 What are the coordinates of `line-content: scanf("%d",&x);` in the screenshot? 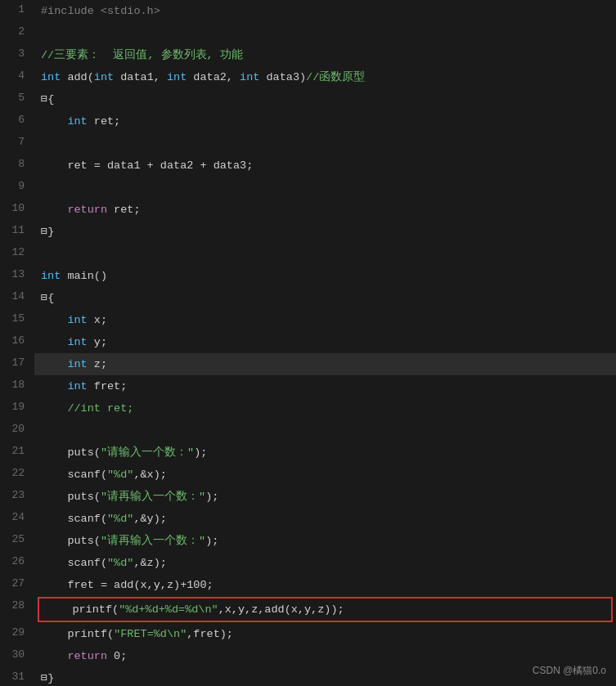 It's located at (326, 474).